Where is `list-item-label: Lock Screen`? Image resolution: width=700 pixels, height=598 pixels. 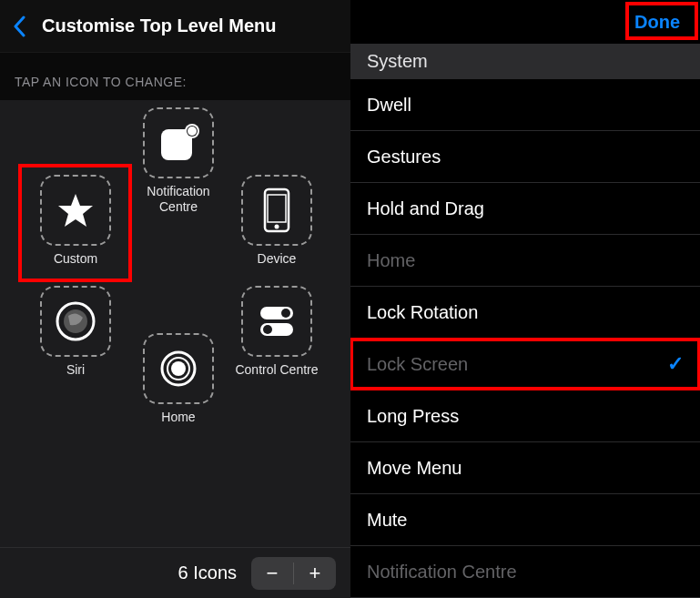
list-item-label: Lock Screen is located at coordinates (417, 364).